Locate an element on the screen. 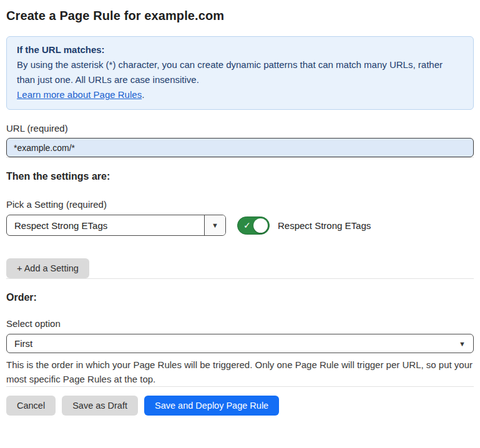  toggle-label: Respect Strong ETags is located at coordinates (325, 226).